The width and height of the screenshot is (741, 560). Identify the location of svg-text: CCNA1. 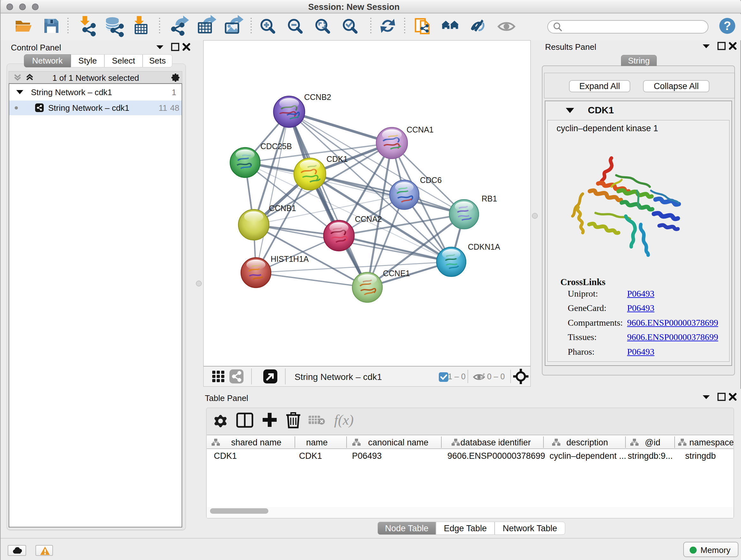
(420, 129).